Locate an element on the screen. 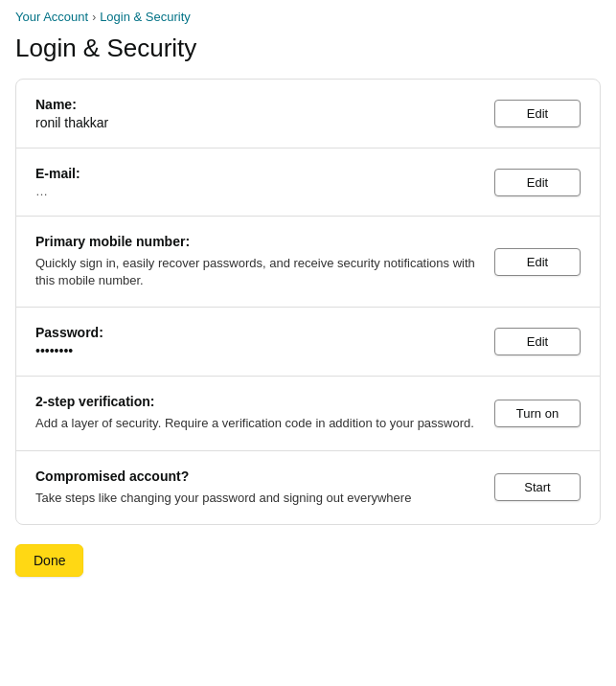 The image size is (616, 686). row-label-password: Password: is located at coordinates (255, 332).